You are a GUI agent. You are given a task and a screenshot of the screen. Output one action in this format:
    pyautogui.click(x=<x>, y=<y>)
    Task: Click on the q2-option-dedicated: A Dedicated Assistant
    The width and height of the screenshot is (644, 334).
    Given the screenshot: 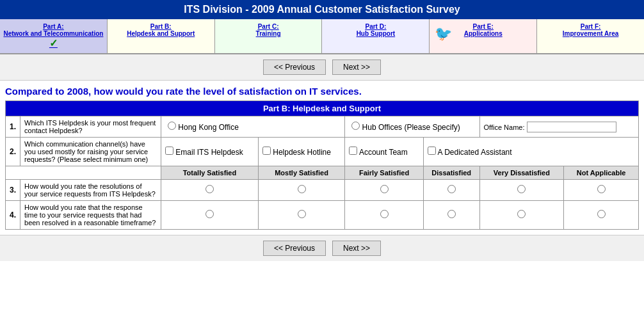 What is the action you would take?
    pyautogui.click(x=531, y=152)
    